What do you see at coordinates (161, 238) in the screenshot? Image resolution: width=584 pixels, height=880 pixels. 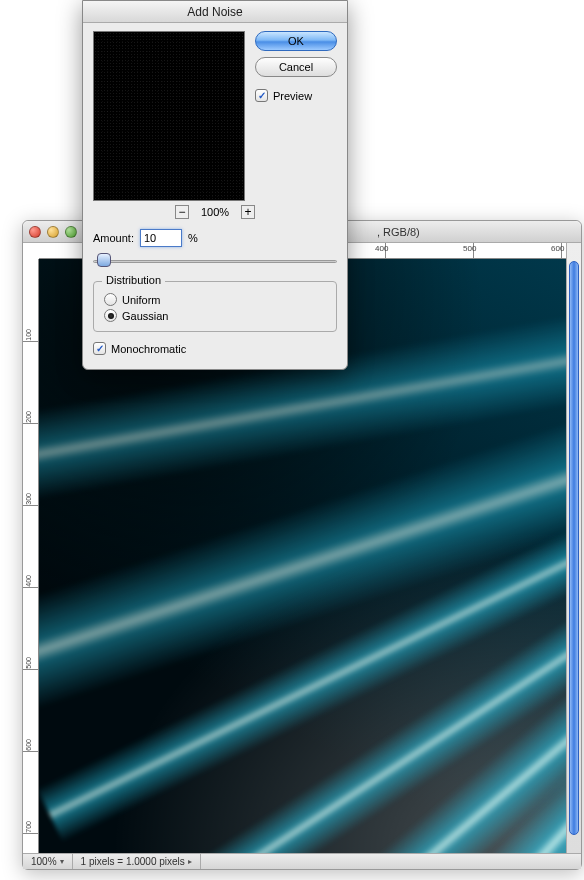 I see `amount-input` at bounding box center [161, 238].